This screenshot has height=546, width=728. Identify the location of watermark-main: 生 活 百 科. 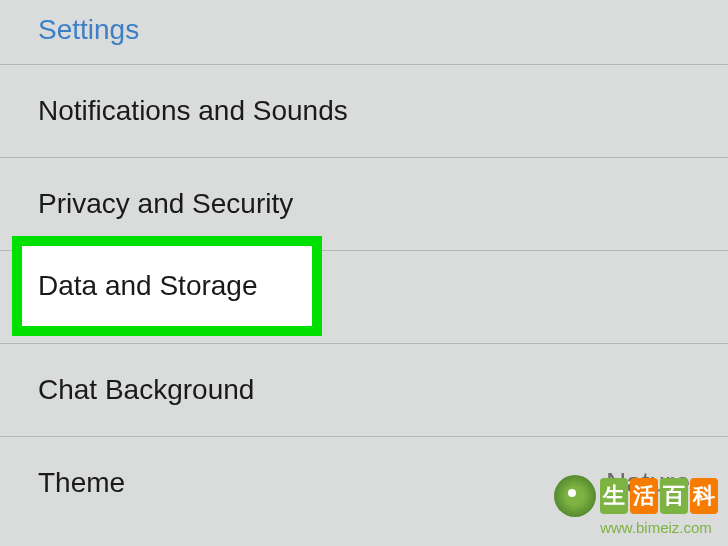
(636, 496).